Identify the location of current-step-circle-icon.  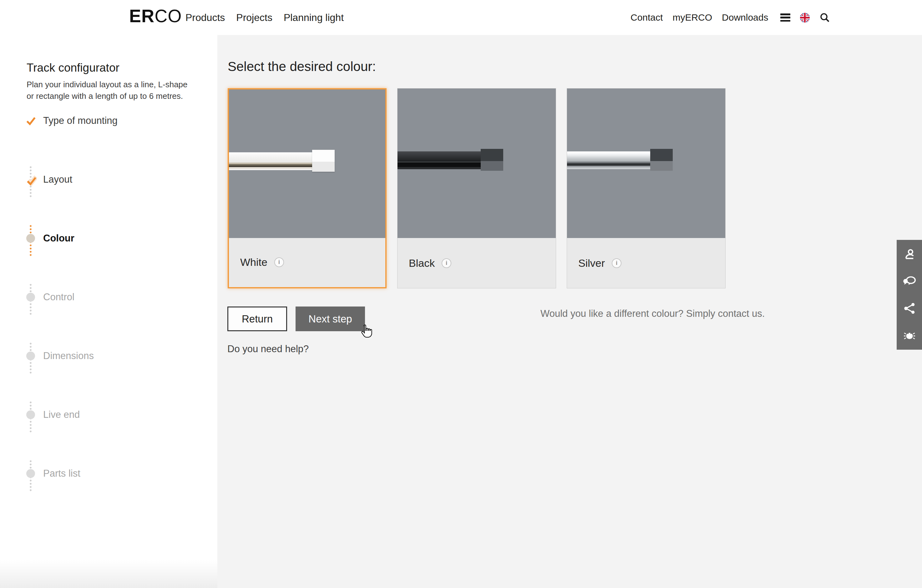
(31, 238).